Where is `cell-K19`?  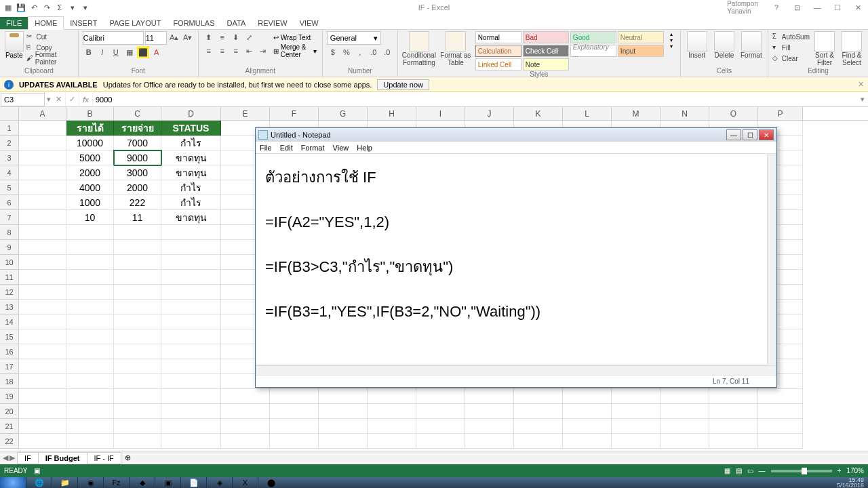 cell-K19 is located at coordinates (538, 396).